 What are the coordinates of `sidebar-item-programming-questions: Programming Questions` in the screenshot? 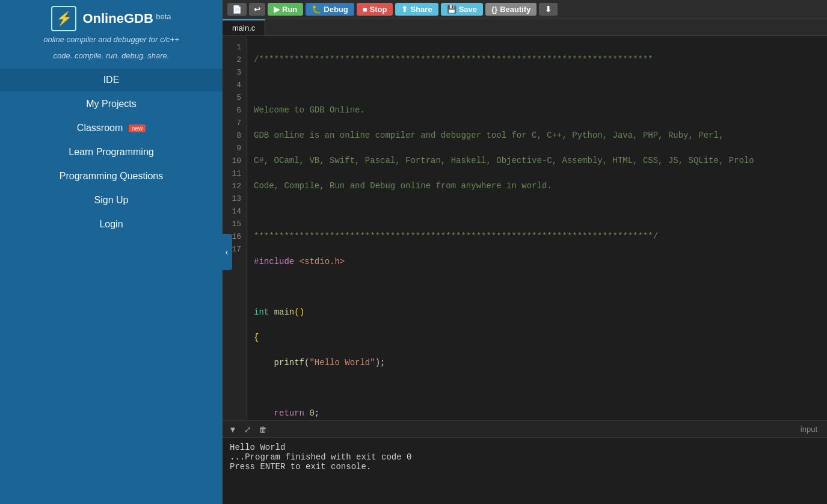 It's located at (111, 176).